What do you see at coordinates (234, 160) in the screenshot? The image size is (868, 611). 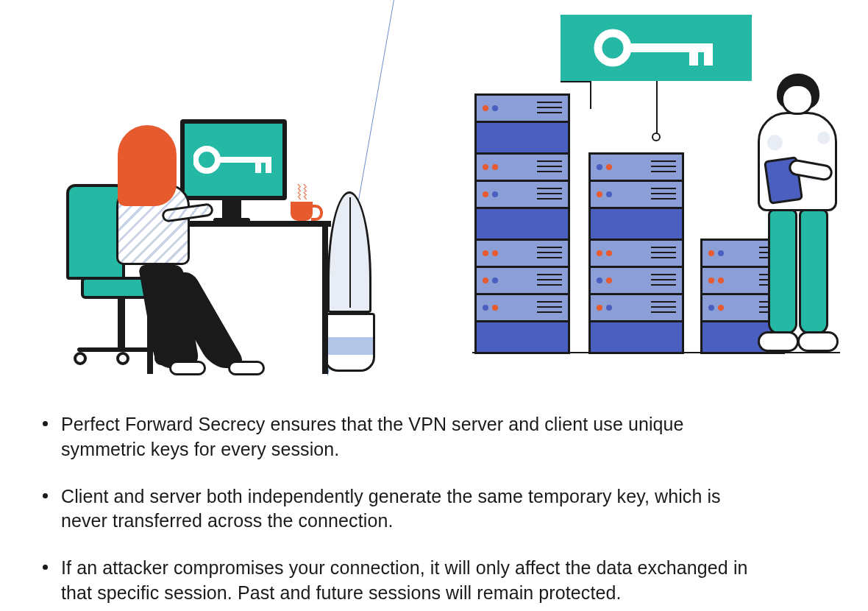 I see `client-monitor` at bounding box center [234, 160].